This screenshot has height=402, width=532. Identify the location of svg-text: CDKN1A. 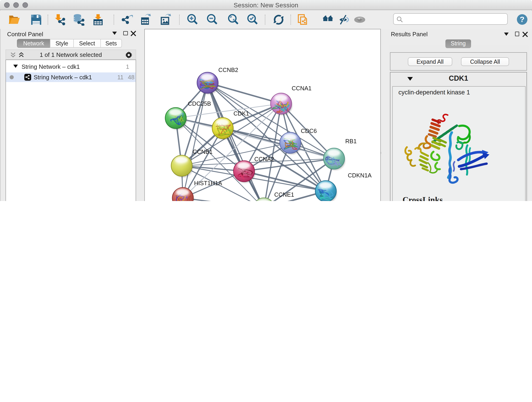
(360, 175).